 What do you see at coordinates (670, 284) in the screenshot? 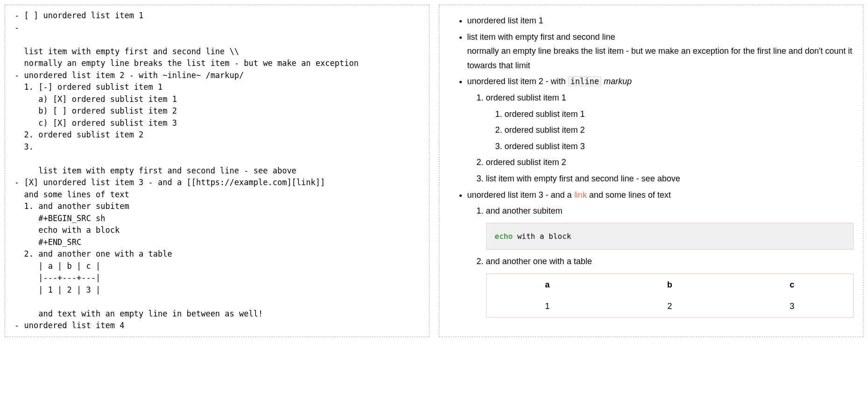
I see `table-row: a b c` at bounding box center [670, 284].